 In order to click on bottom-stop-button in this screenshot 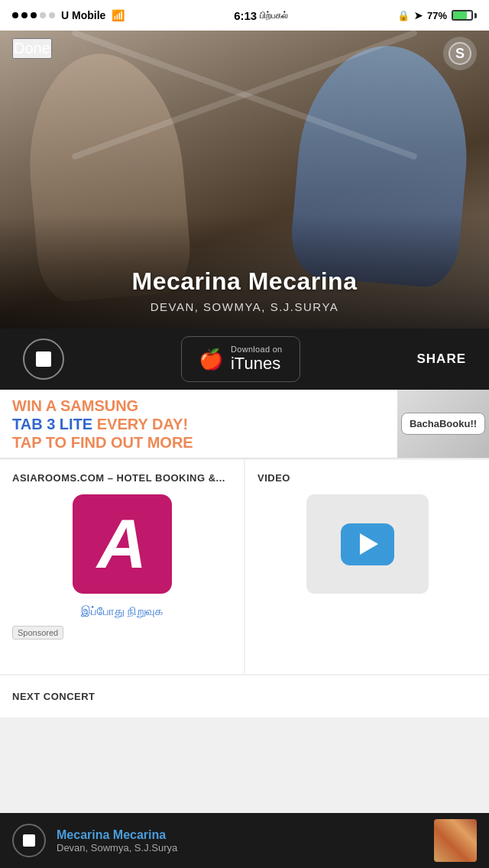, I will do `click(29, 840)`.